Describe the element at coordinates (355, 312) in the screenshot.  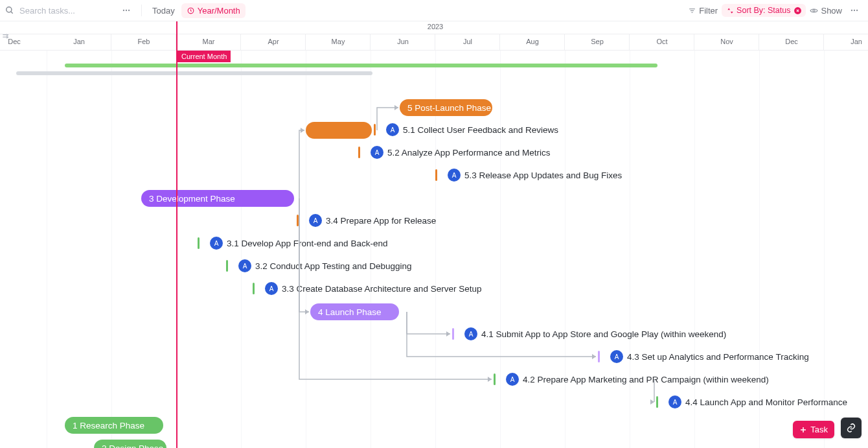
I see `phase-bar: 4 Launch Phase` at that location.